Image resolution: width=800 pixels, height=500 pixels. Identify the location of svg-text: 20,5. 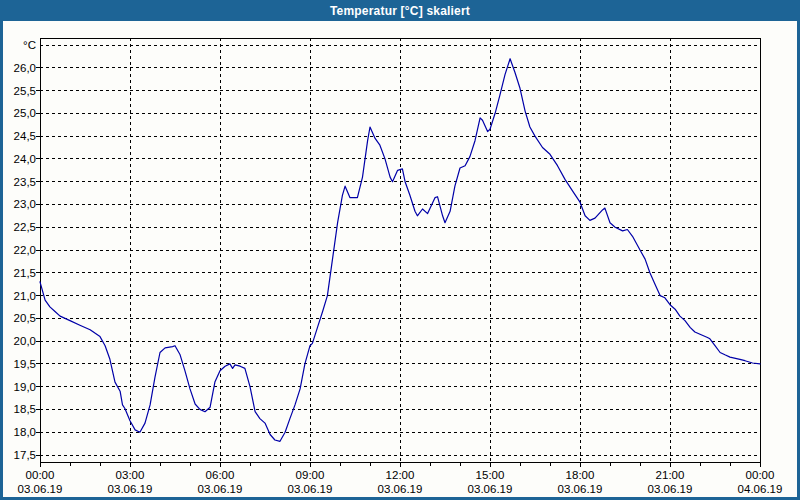
(25, 318).